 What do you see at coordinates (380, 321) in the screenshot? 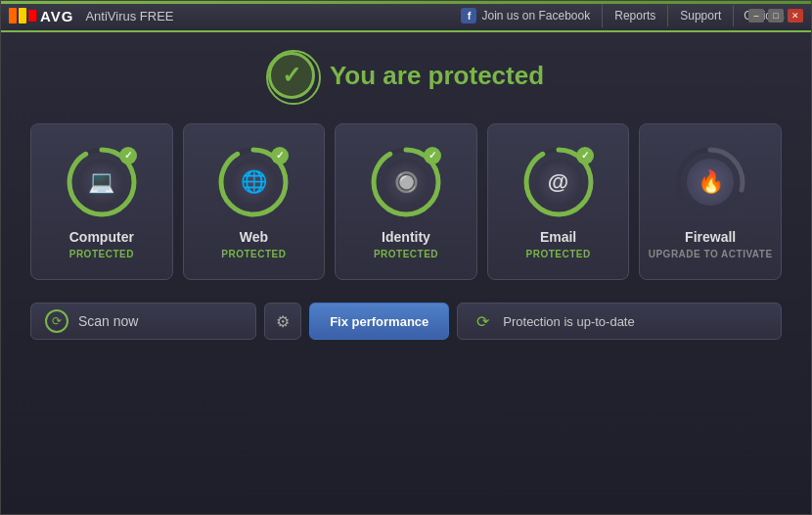
I see `fix-label: Fix performance` at bounding box center [380, 321].